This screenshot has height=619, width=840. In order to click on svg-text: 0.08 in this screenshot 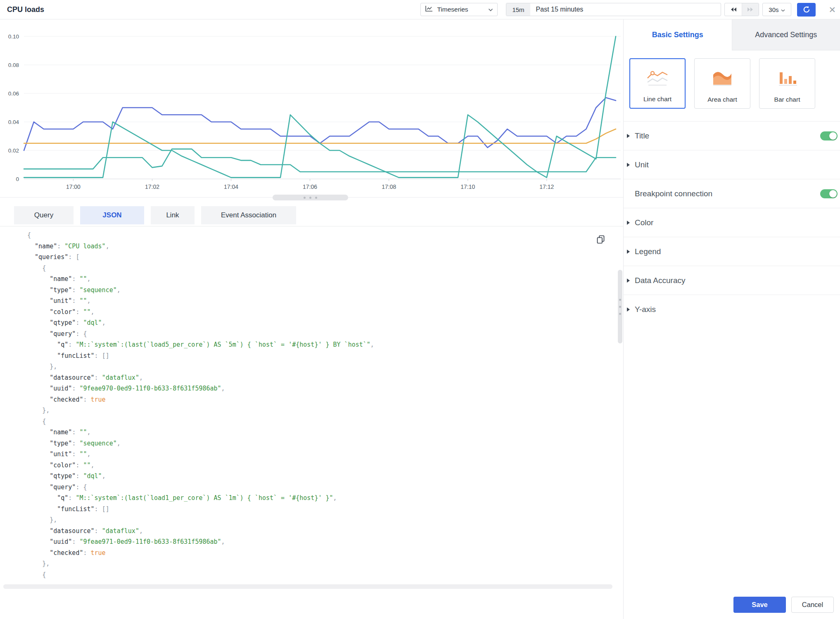, I will do `click(14, 65)`.